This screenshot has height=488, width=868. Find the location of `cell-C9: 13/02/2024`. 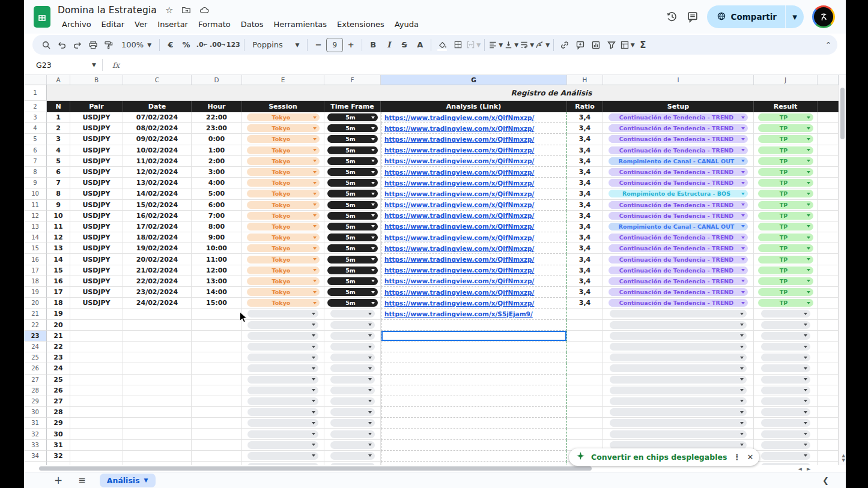

cell-C9: 13/02/2024 is located at coordinates (157, 183).